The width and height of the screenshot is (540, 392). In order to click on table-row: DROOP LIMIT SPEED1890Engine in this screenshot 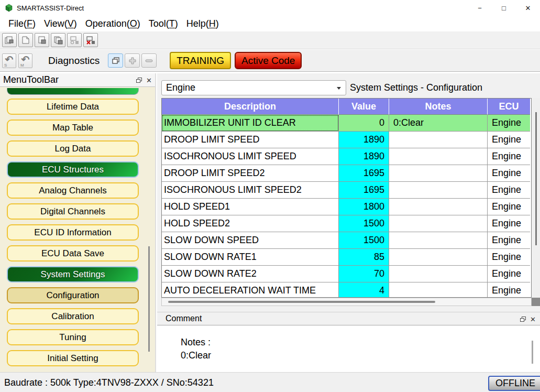, I will do `click(347, 140)`.